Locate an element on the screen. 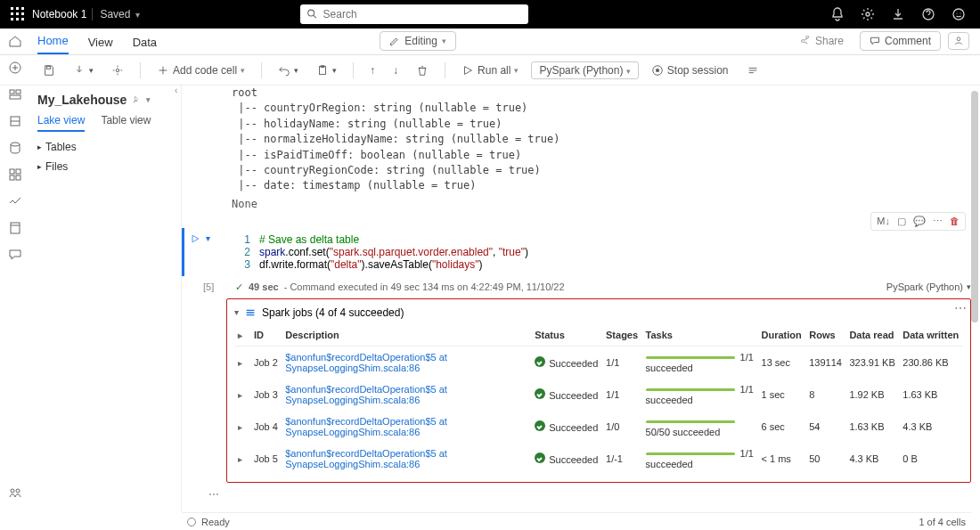 Image resolution: width=980 pixels, height=530 pixels. feedback-icon is located at coordinates (15, 255).